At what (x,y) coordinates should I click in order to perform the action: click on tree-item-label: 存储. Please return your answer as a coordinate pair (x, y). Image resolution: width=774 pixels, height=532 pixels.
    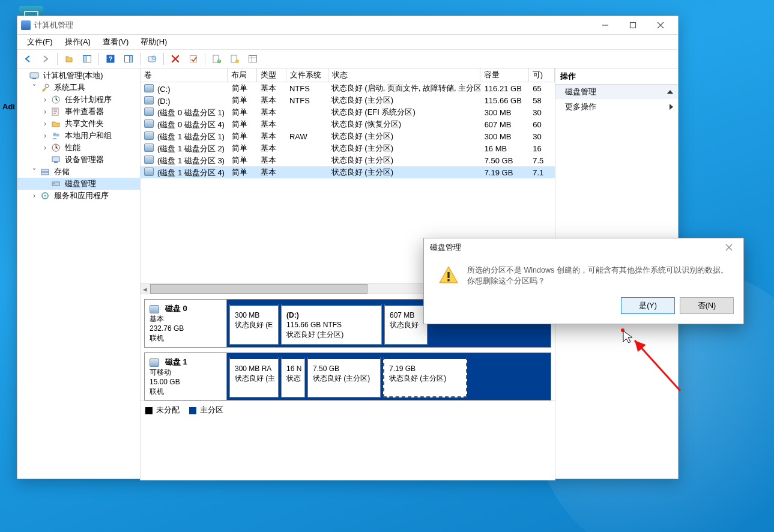
    Looking at the image, I should click on (62, 172).